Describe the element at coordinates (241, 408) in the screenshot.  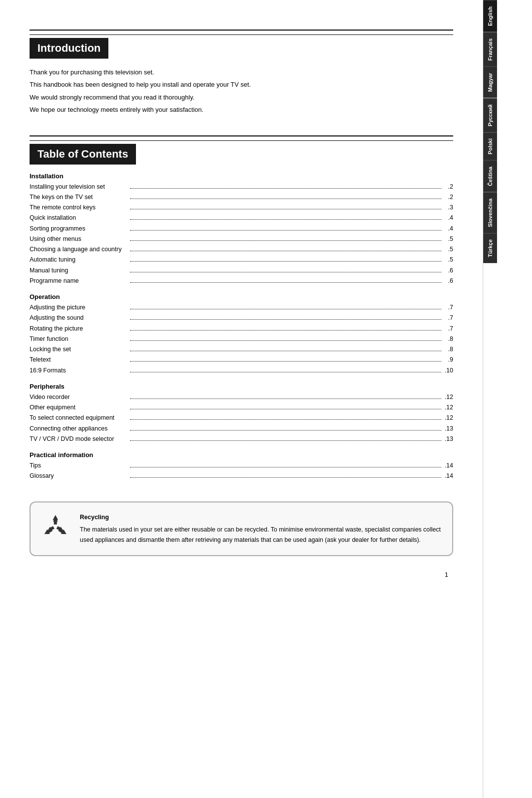
I see `toc-entry: Other equipment.12` at that location.